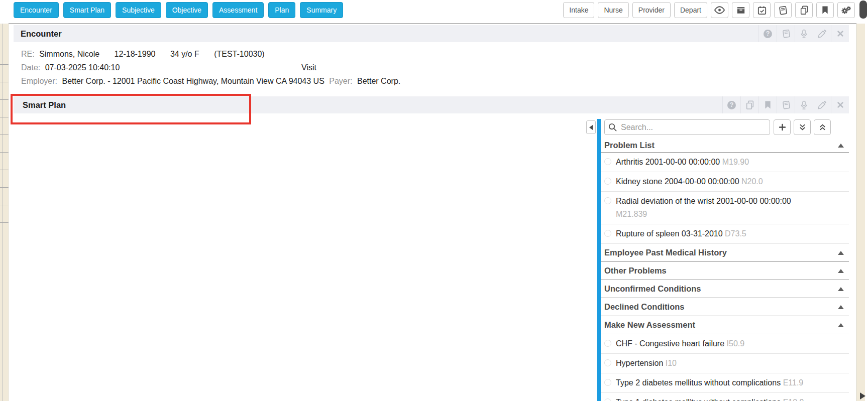  Describe the element at coordinates (27, 67) in the screenshot. I see `date-label: Date:` at that location.